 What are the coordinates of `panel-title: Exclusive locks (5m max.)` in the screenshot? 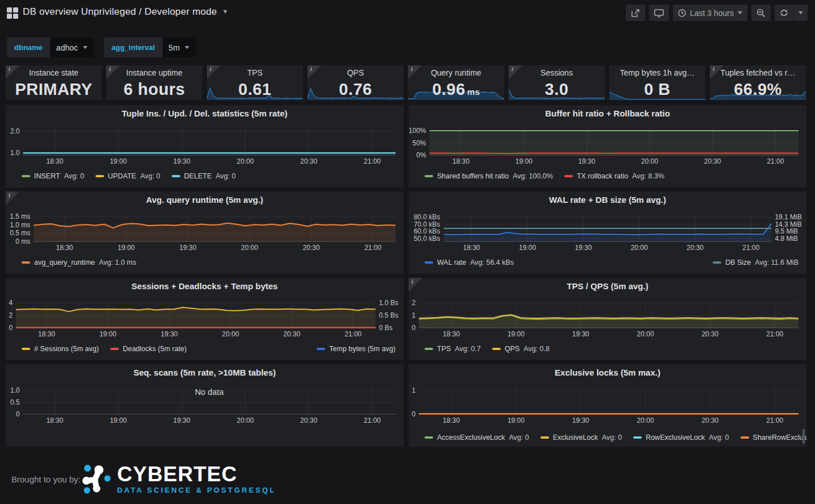 It's located at (608, 373).